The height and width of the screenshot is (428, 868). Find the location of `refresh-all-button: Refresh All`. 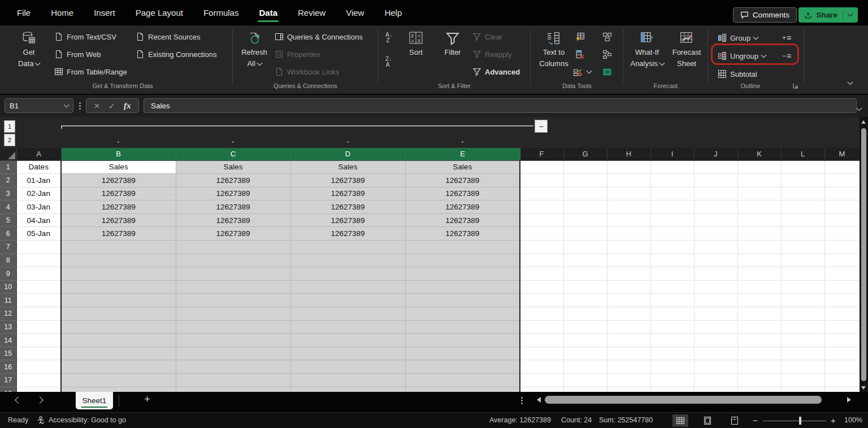

refresh-all-button: Refresh All is located at coordinates (254, 50).